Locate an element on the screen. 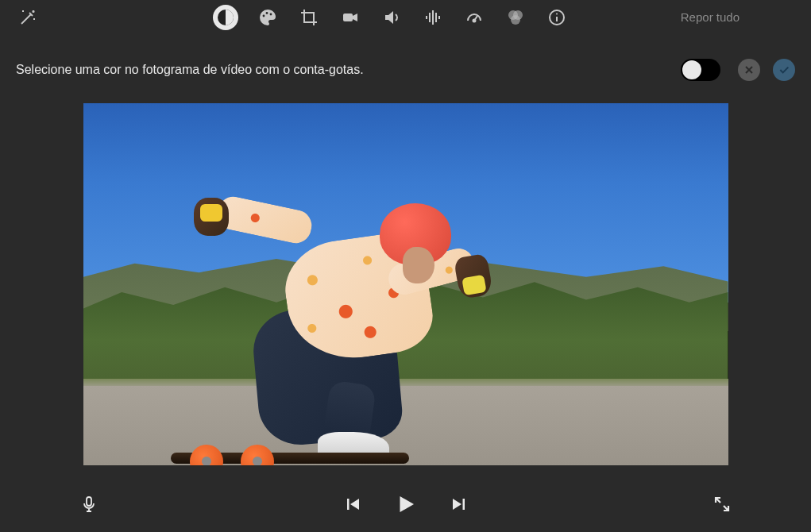 The height and width of the screenshot is (532, 811). play-button is located at coordinates (406, 504).